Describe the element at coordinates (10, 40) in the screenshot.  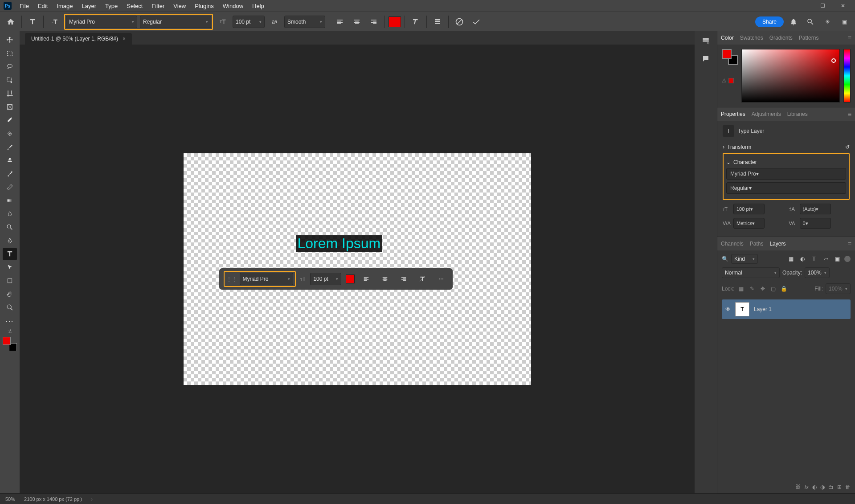
I see `move-tool` at that location.